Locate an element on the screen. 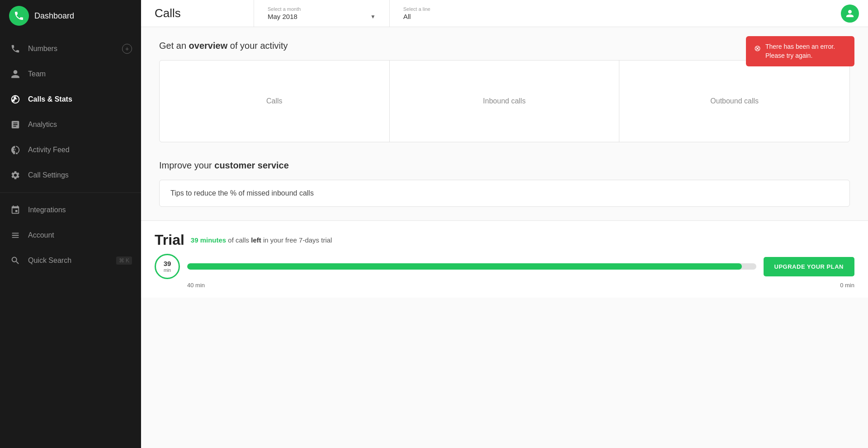  add-number-button: + is located at coordinates (127, 49).